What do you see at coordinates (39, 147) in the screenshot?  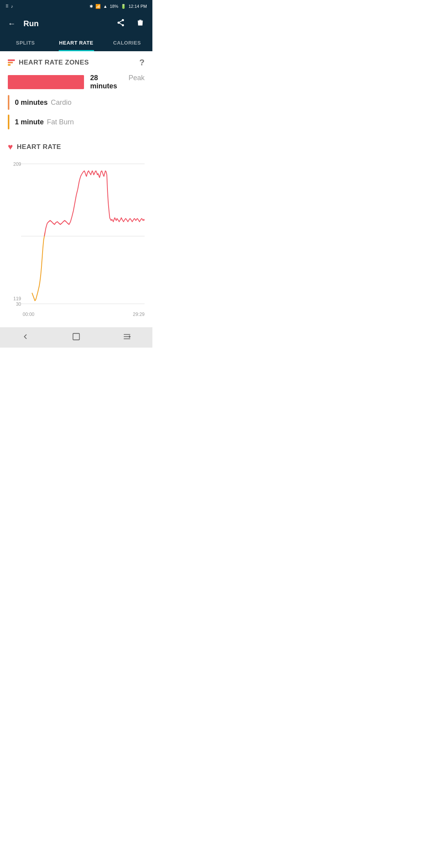 I see `heart-rate-section-title: HEART RATE` at bounding box center [39, 147].